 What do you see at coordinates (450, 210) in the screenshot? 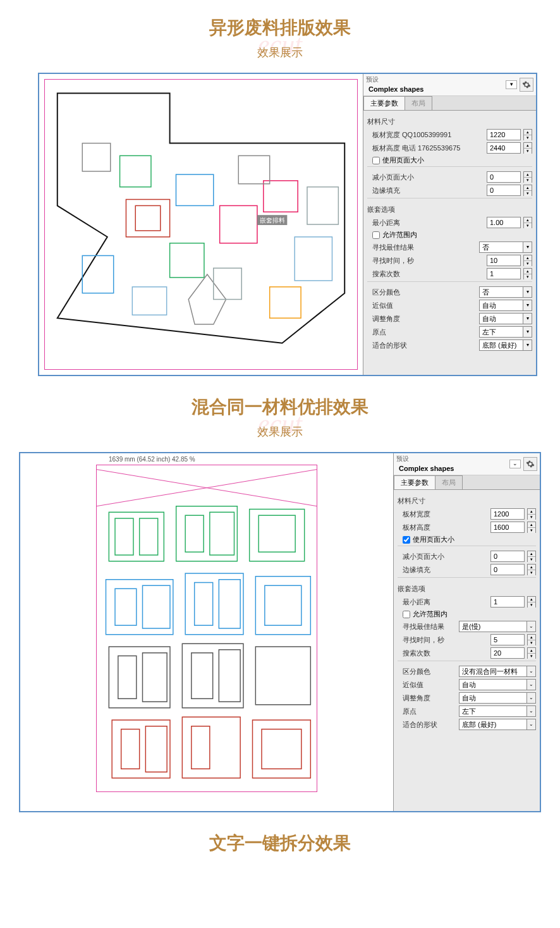
I see `group-nesting: 嵌套选项` at bounding box center [450, 210].